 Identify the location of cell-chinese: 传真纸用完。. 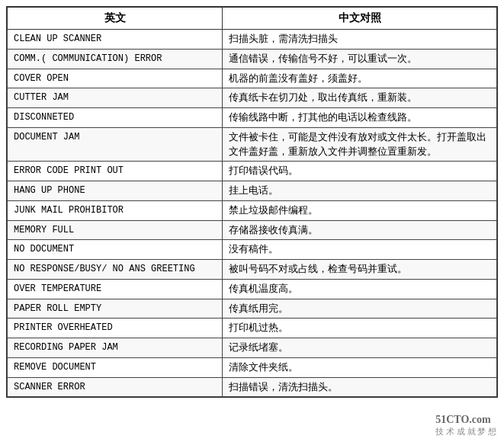
(360, 309).